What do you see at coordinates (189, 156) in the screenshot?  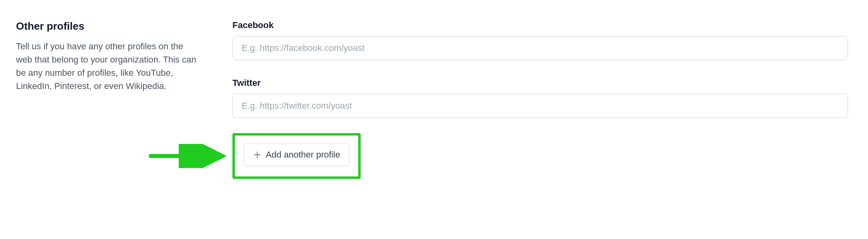 I see `arrow-annotation-icon` at bounding box center [189, 156].